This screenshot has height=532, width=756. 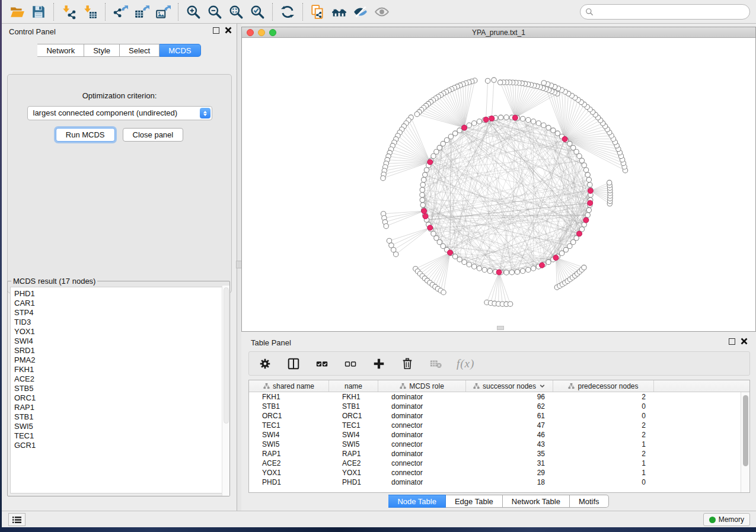 I want to click on export-image-icon, so click(x=163, y=12).